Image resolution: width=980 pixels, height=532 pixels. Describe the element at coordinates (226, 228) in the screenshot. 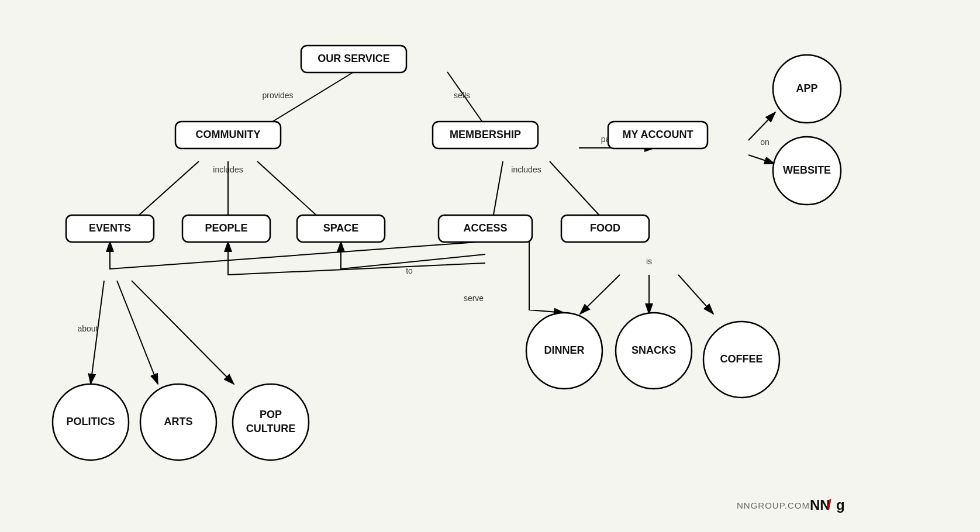

I see `label-people: PEOPLE` at that location.